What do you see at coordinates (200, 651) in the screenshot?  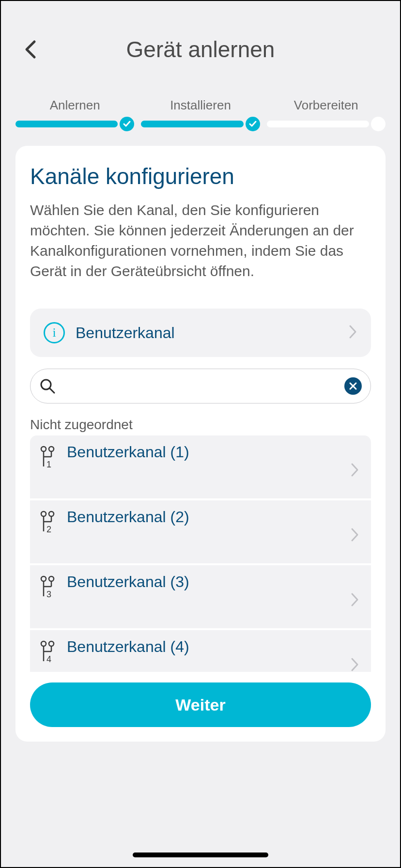 I see `channel-item: 4 Benutzerkanal (4)` at bounding box center [200, 651].